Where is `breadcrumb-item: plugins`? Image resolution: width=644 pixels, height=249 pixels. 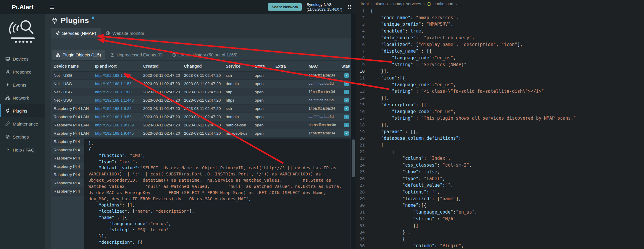
breadcrumb-item: plugins is located at coordinates (381, 4).